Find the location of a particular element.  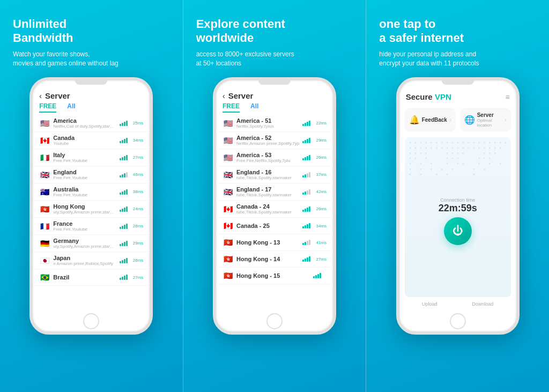

vpn-cards: 🔔 FeedBack › 🌐 Server Optimal location › is located at coordinates (458, 120).